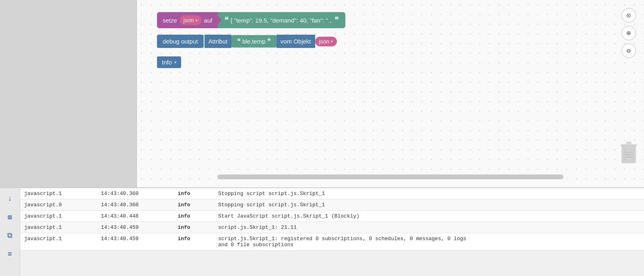 Image resolution: width=644 pixels, height=276 pixels. What do you see at coordinates (326, 42) in the screenshot?
I see `json-var-2: json ▾` at bounding box center [326, 42].